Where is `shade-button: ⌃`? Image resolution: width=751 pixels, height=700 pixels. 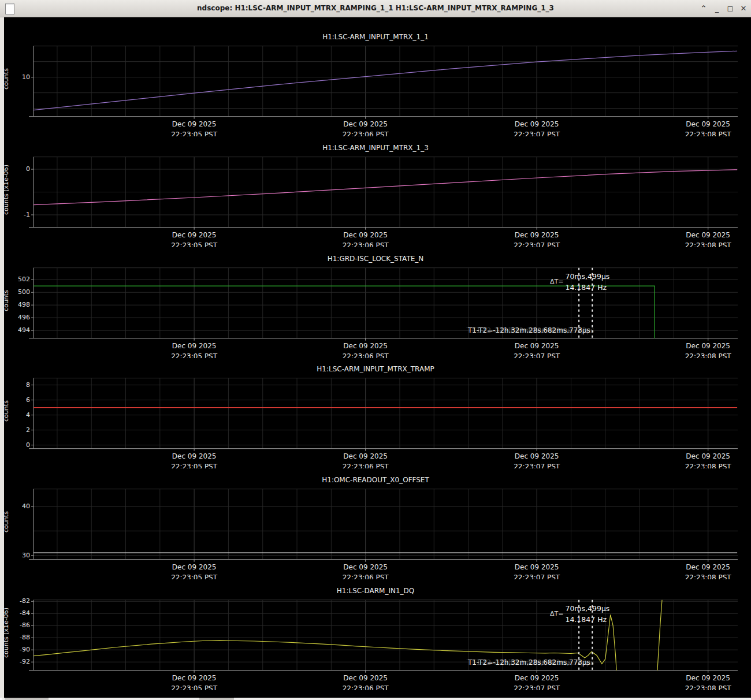 shade-button: ⌃ is located at coordinates (704, 9).